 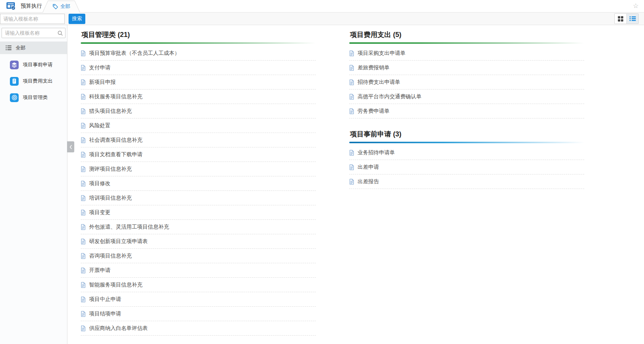 I want to click on sidebar-item-label: 项目事前申请, so click(x=38, y=65).